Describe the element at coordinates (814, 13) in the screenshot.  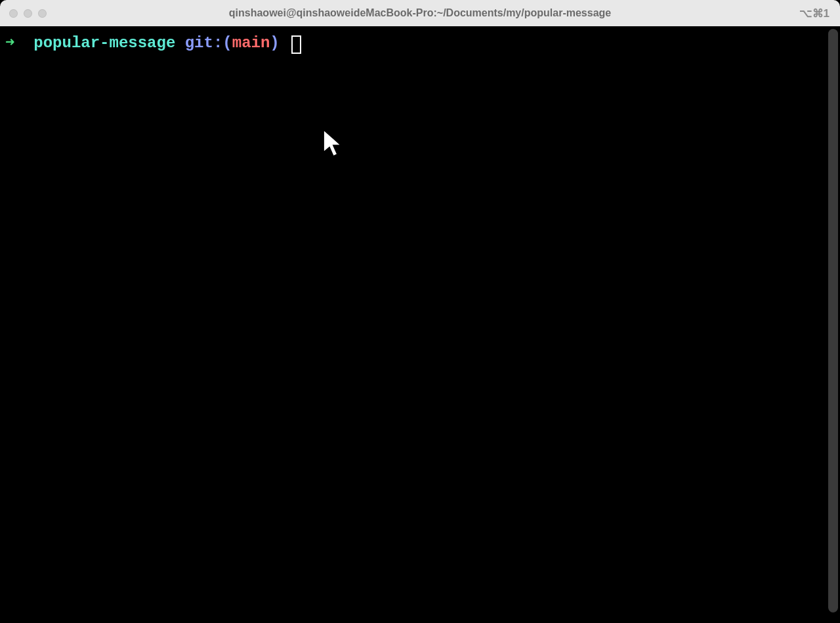
I see `window-shortcut-indicator: ⌥⌘1` at that location.